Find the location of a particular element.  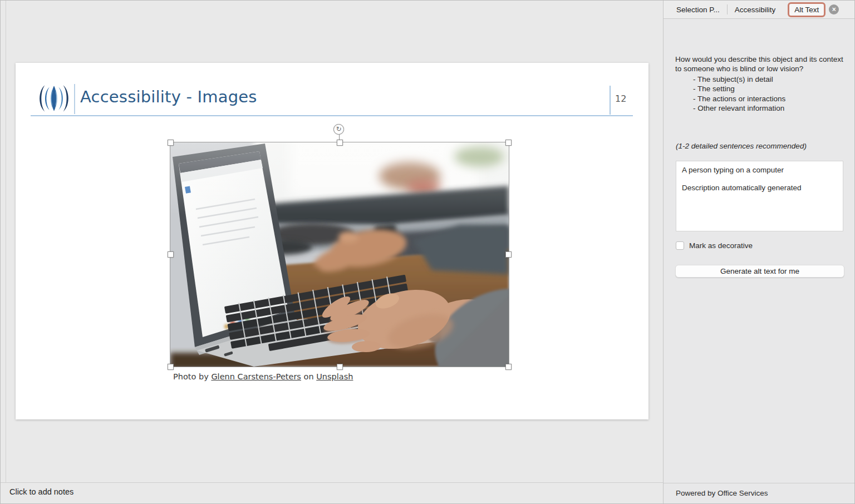

selection-handle-ne is located at coordinates (509, 142).